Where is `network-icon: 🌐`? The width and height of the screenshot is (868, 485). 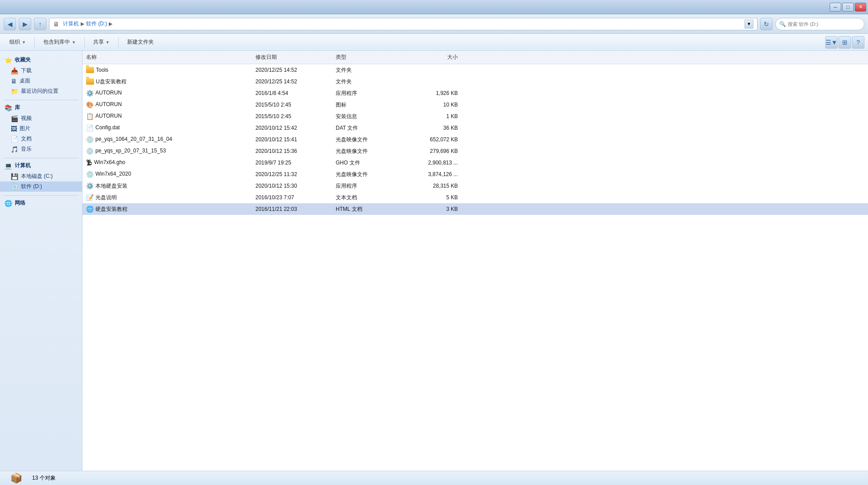 network-icon: 🌐 is located at coordinates (8, 203).